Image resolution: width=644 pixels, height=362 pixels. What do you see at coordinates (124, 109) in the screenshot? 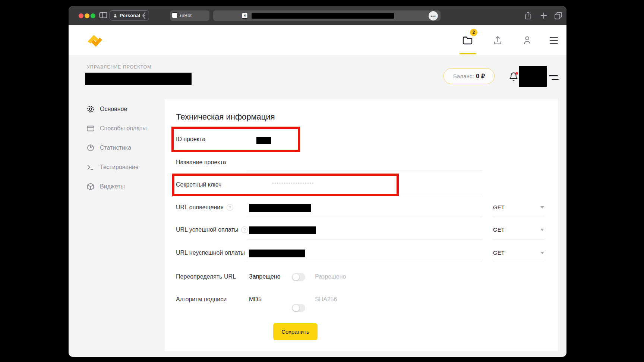
I see `sidebar-item-main: Основное` at bounding box center [124, 109].